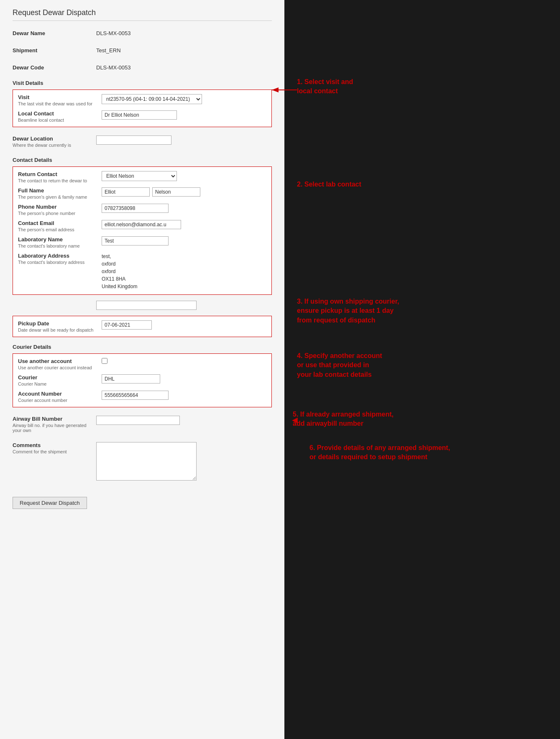 This screenshot has width=560, height=739. What do you see at coordinates (125, 192) in the screenshot?
I see `first-name-input` at bounding box center [125, 192].